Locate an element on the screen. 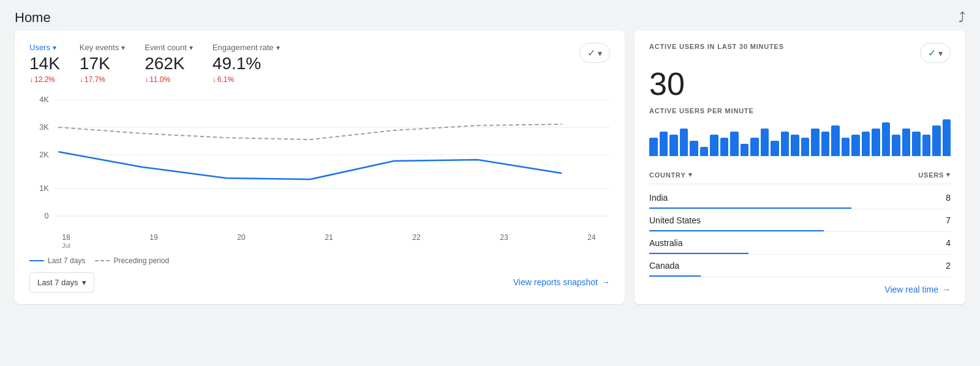 The image size is (980, 366). per-minute-label: ACTIVE USERS PER MINUTE is located at coordinates (800, 111).